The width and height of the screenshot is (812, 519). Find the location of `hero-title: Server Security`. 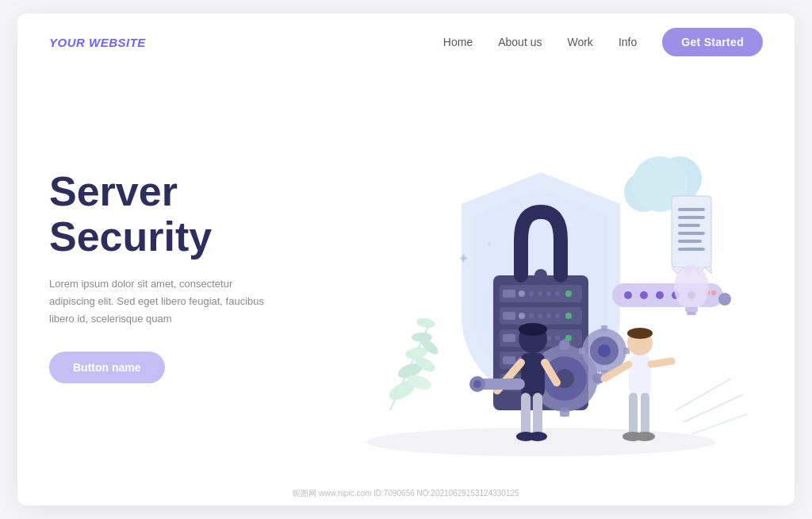

hero-title: Server Security is located at coordinates (184, 214).